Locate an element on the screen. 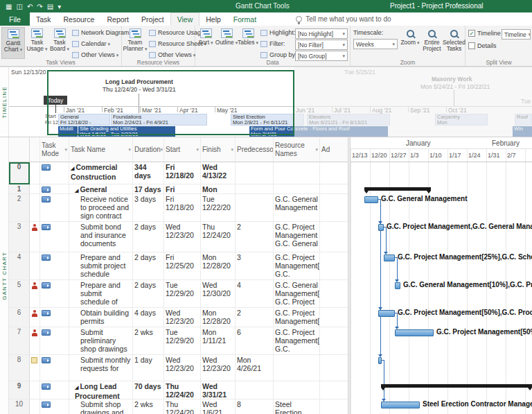 This screenshot has width=532, height=414. undo-icon: ↶ is located at coordinates (30, 7).